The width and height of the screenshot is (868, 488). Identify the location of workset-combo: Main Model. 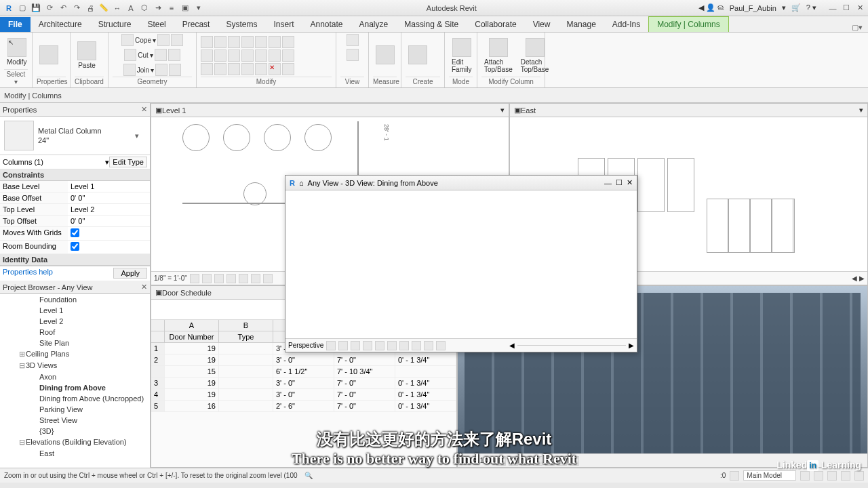
(770, 476).